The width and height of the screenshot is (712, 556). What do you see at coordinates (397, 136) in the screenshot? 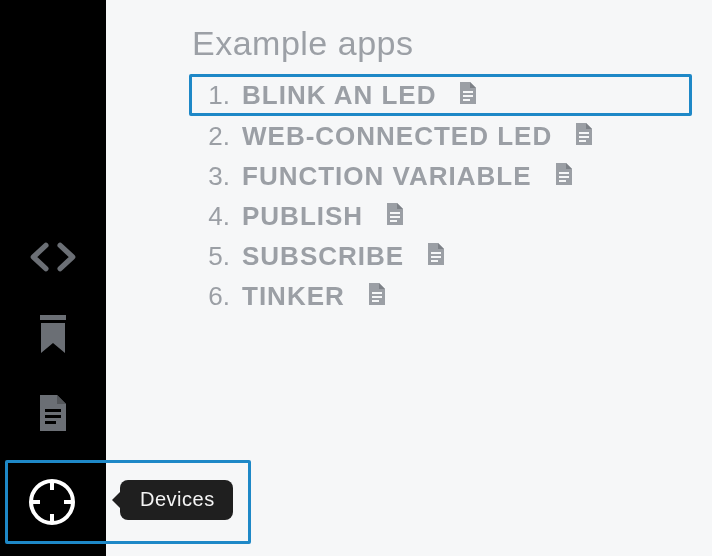
I see `app-label: WEB-CONNECTED LED` at bounding box center [397, 136].